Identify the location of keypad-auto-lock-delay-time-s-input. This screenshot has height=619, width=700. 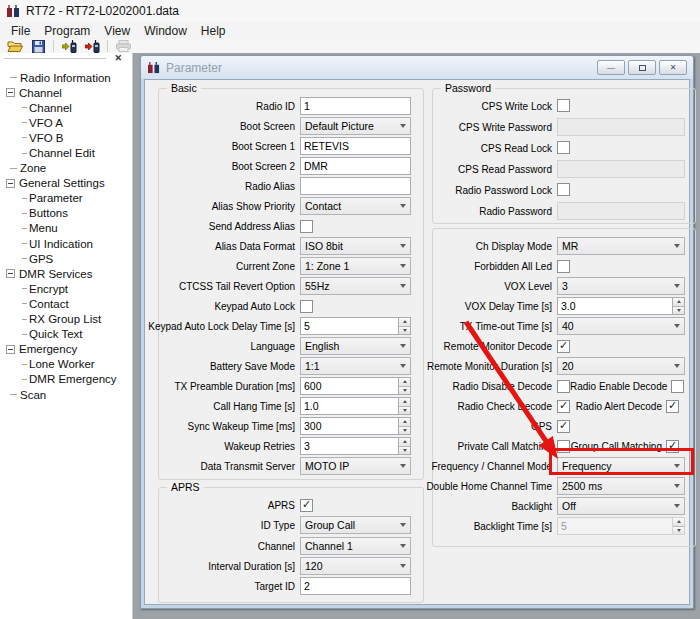
(349, 326).